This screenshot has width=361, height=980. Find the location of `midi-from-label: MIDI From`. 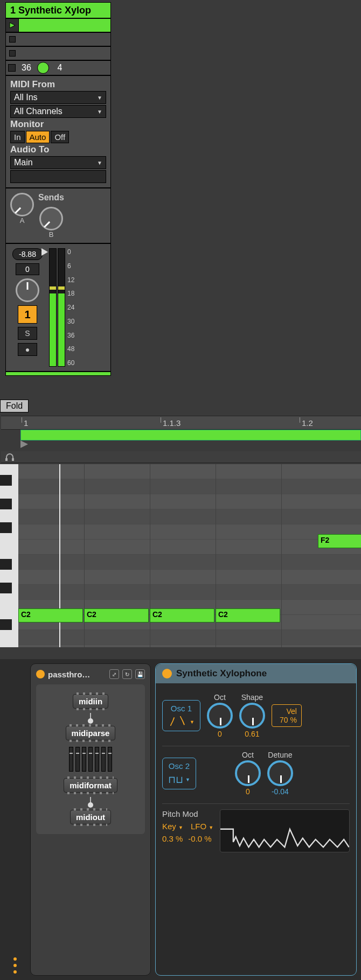

midi-from-label: MIDI From is located at coordinates (58, 85).